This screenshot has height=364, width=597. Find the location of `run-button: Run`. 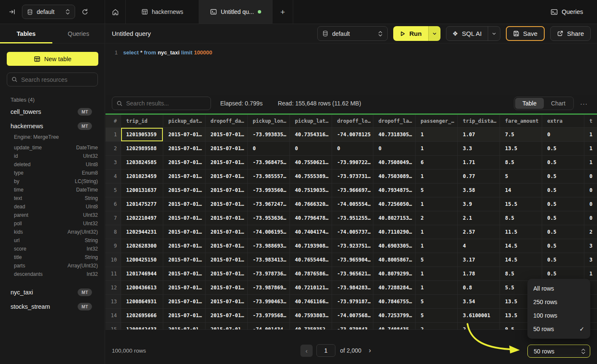

run-button: Run is located at coordinates (411, 34).